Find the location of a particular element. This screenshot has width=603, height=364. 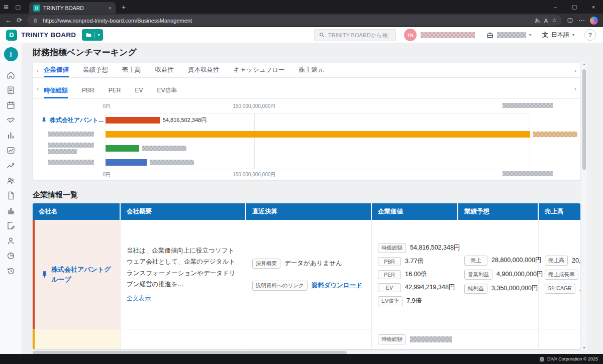

user-avatar: TN is located at coordinates (410, 35).